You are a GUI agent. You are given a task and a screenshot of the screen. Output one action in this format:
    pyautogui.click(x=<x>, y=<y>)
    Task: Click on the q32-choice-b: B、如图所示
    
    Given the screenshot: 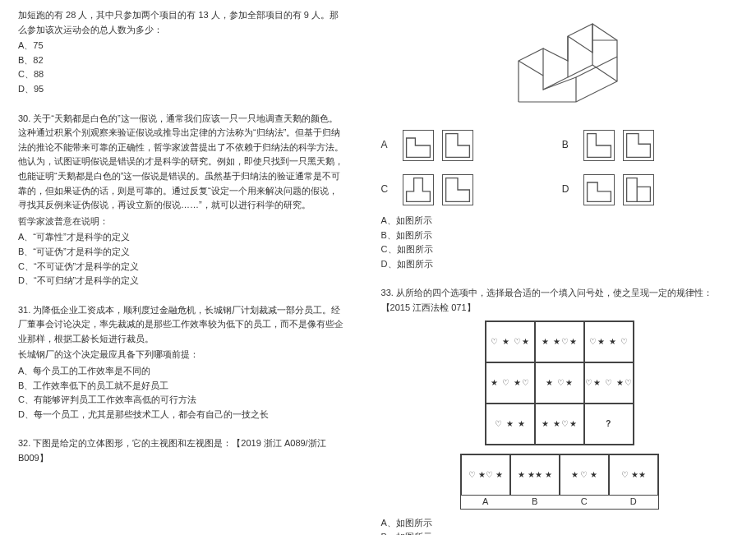 What is the action you would take?
    pyautogui.click(x=560, y=236)
    